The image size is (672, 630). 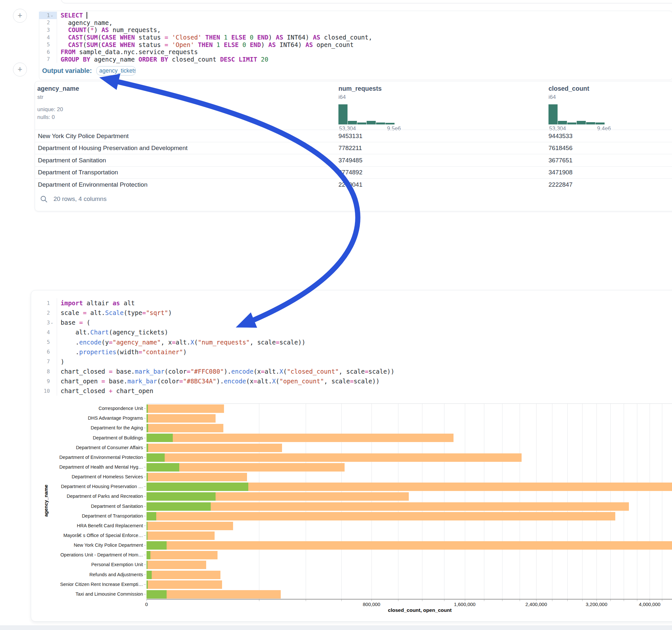 I want to click on column-header-num-requests: num_requests i64 53,304 9.5e6, so click(x=371, y=109).